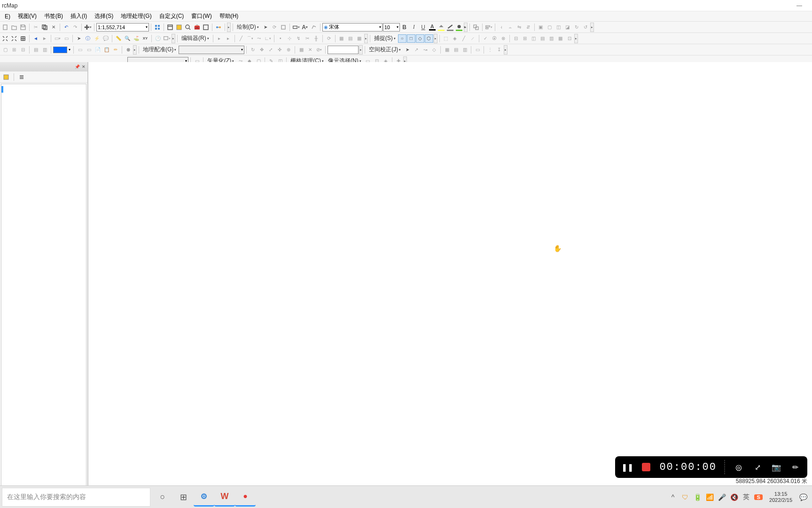 This screenshot has height=508, width=812. I want to click on arctoolbox-button: 🧰, so click(197, 27).